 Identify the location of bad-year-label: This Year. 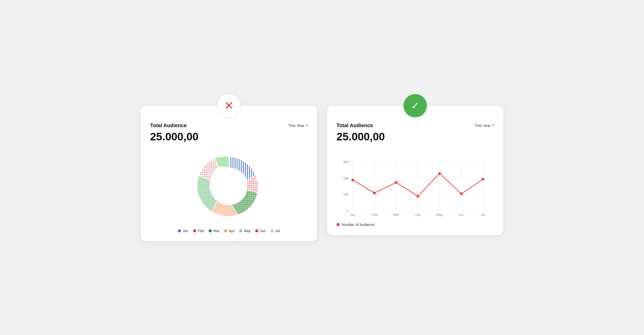
(296, 126).